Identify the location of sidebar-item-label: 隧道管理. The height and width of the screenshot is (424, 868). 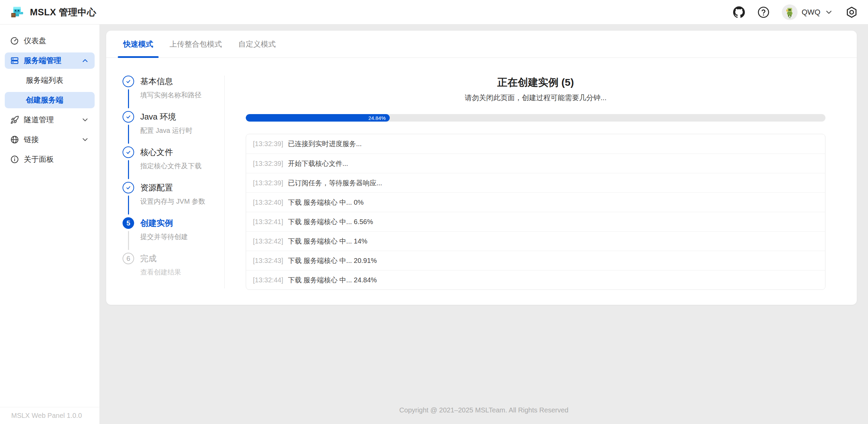
(39, 120).